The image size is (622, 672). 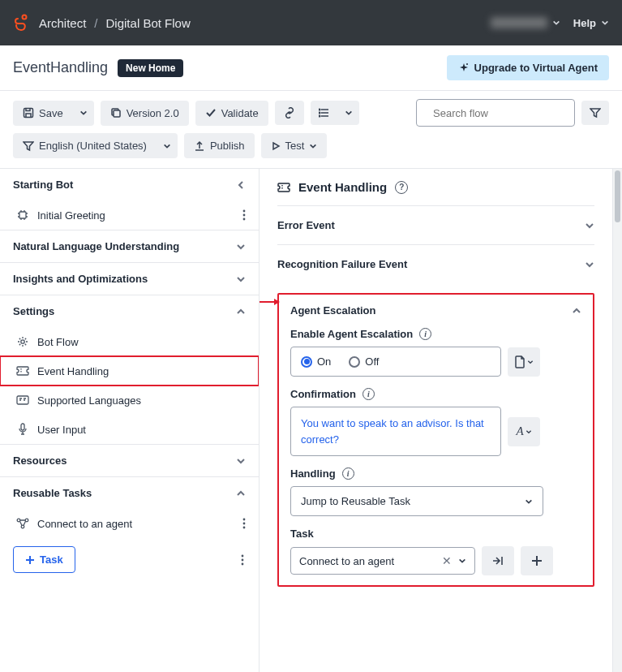 I want to click on callout-arrow, so click(x=269, y=302).